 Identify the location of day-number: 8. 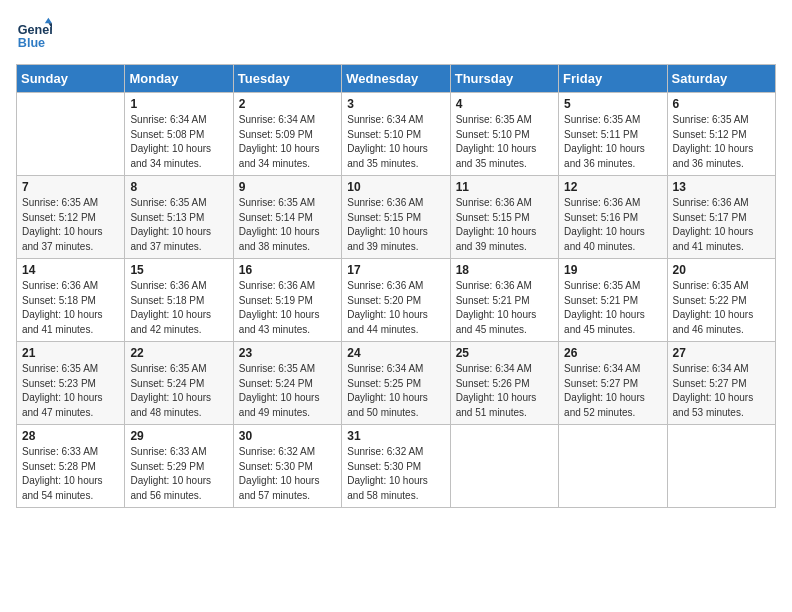
(178, 187).